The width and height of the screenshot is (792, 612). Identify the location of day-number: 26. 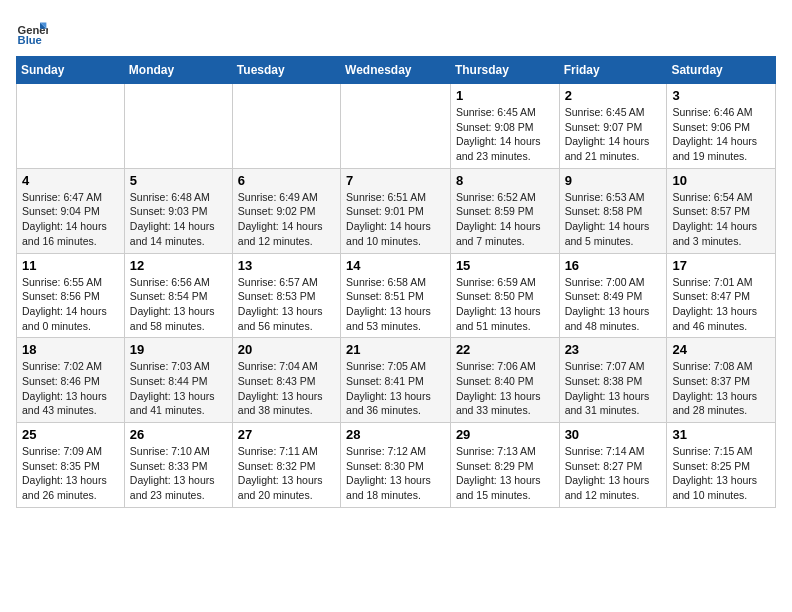
(178, 434).